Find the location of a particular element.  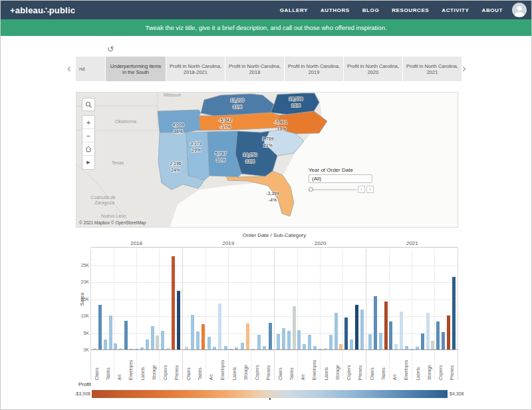

state-mississippi is located at coordinates (198, 156).